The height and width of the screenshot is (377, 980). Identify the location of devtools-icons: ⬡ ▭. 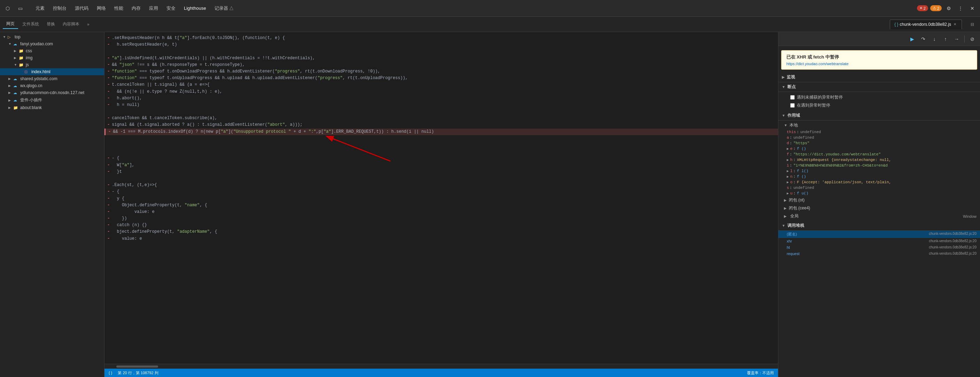
(14, 8).